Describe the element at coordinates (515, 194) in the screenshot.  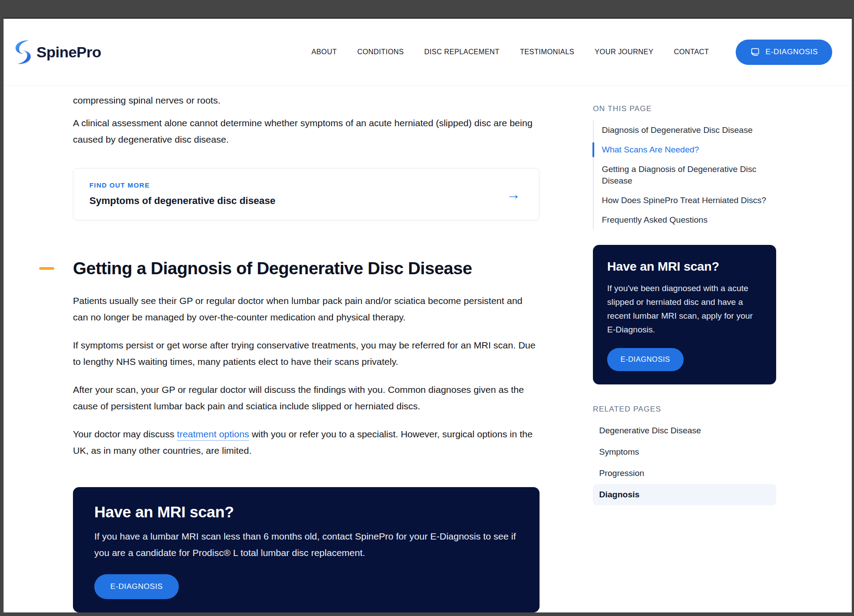
I see `arrow-right-icon: →` at that location.